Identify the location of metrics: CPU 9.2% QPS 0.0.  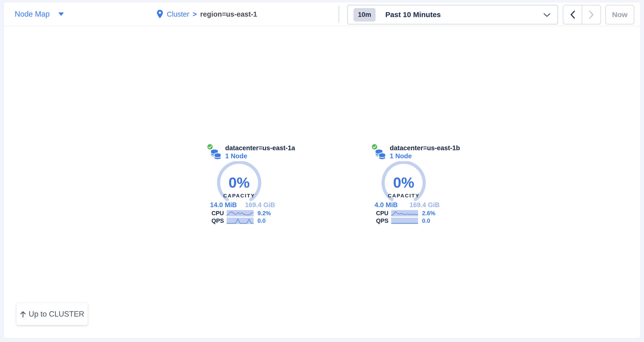
(241, 217).